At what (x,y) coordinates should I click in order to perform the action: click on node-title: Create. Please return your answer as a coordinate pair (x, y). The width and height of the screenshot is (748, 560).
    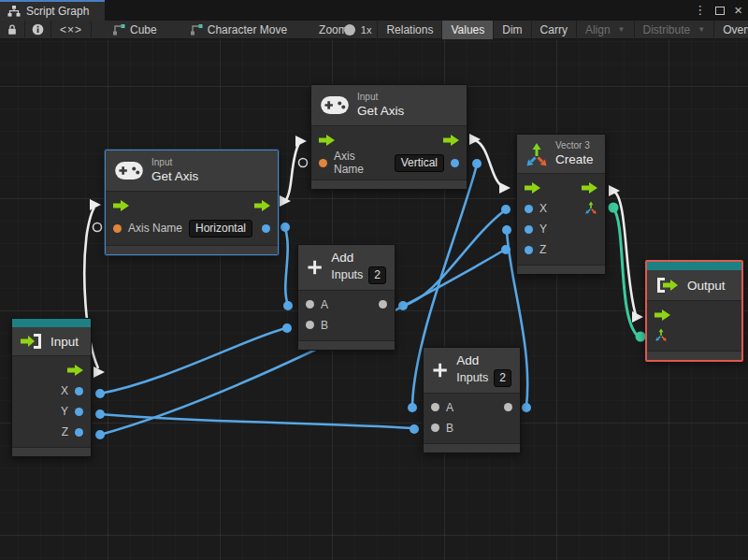
    Looking at the image, I should click on (574, 161).